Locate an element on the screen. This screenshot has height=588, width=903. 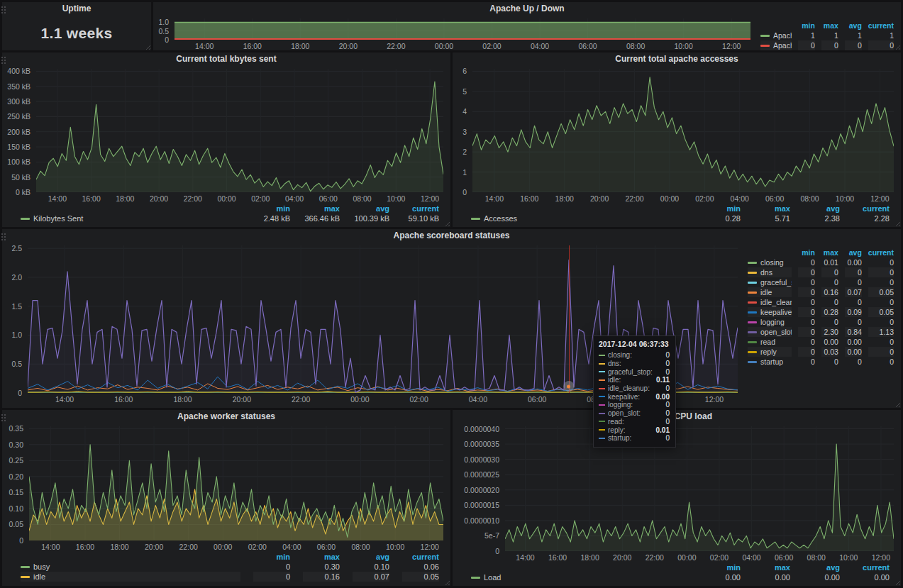
legend-series-Accesses: Accesses is located at coordinates (581, 218).